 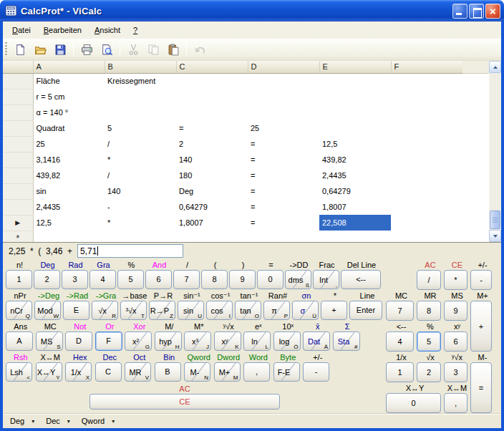 What do you see at coordinates (276, 311) in the screenshot?
I see `key-pi: πP` at bounding box center [276, 311].